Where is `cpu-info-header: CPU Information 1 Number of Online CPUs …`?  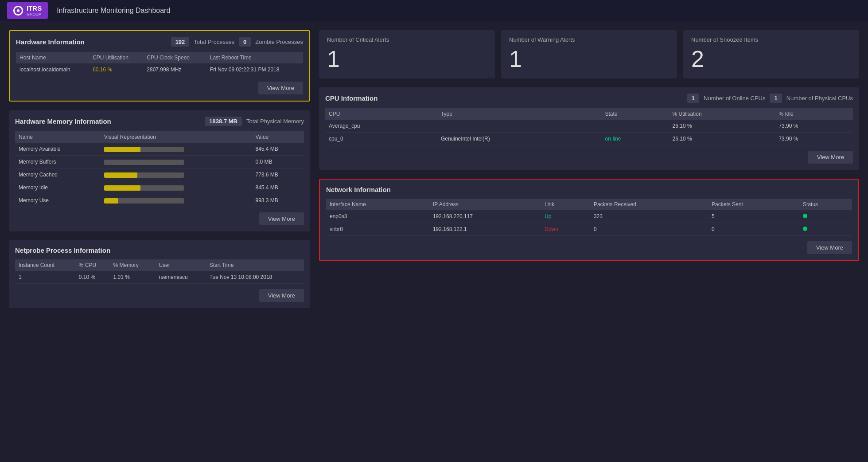 cpu-info-header: CPU Information 1 Number of Online CPUs … is located at coordinates (589, 98).